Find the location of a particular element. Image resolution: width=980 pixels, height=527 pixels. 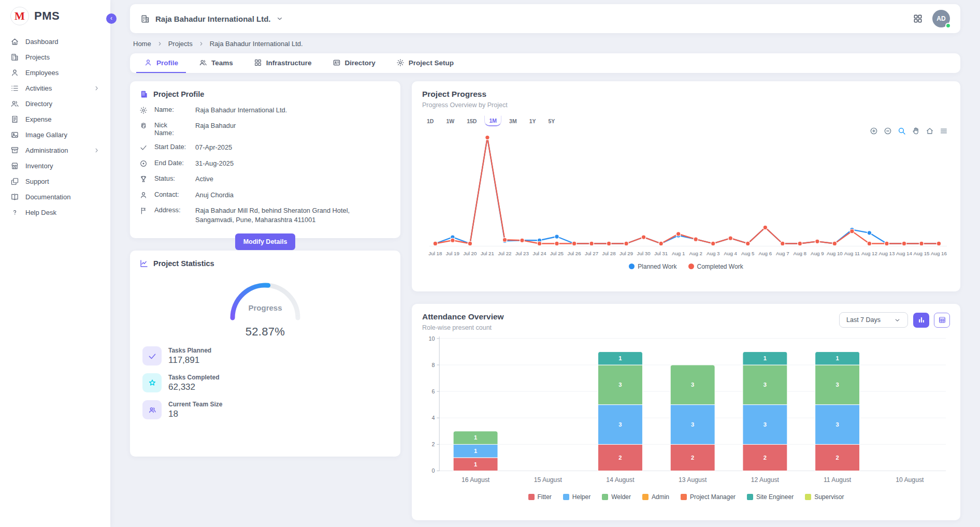

range-15d: 15D is located at coordinates (471, 121).